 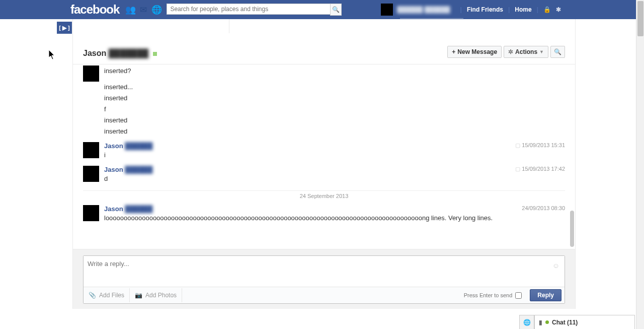 I want to click on title-last-name: ███████, so click(x=129, y=53).